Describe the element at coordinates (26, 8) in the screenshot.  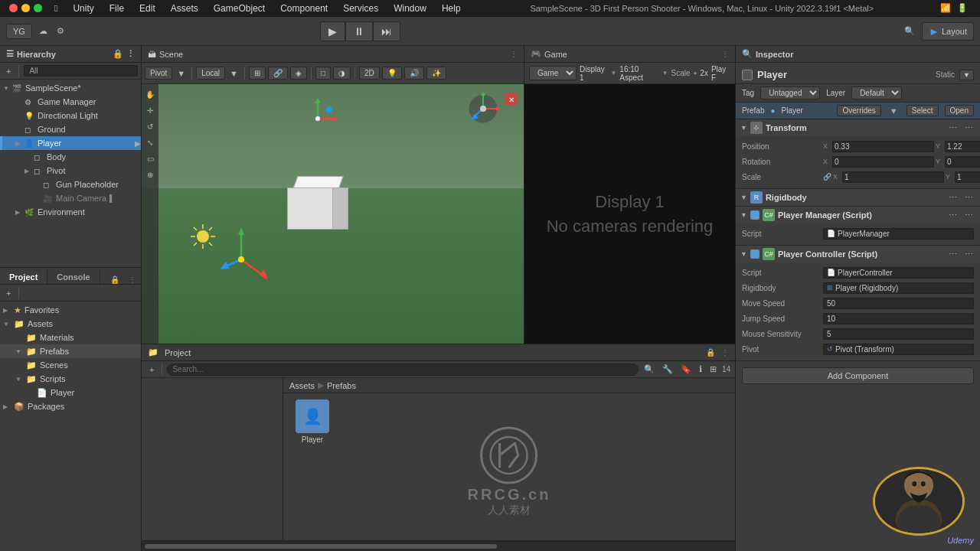
I see `minimize-btn` at that location.